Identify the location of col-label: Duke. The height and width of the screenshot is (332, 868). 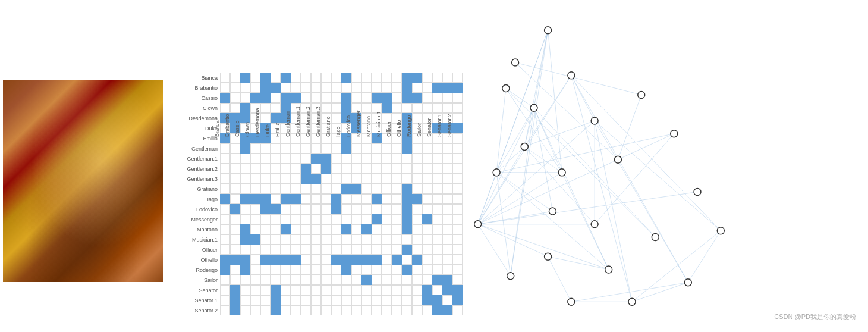
(265, 104).